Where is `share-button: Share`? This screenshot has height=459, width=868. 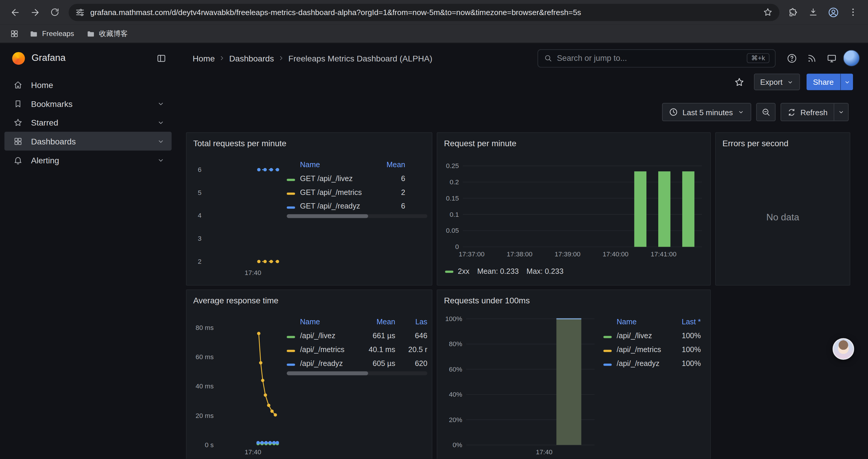
share-button: Share is located at coordinates (824, 82).